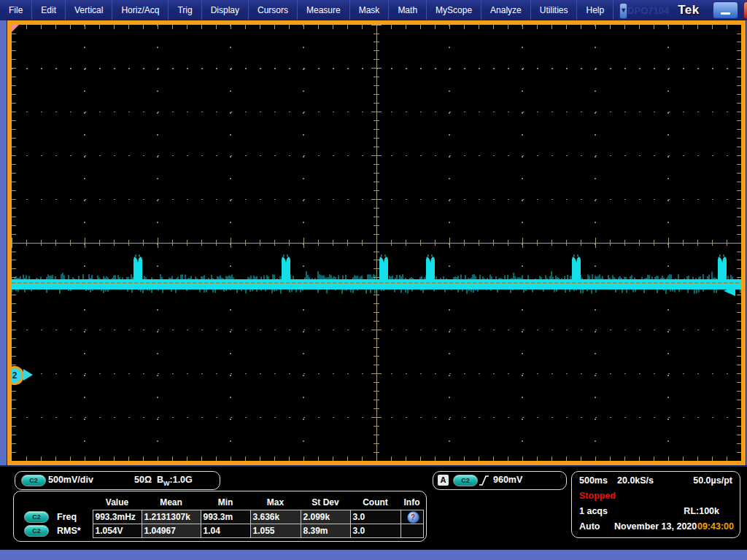 The height and width of the screenshot is (560, 747). Describe the element at coordinates (594, 481) in the screenshot. I see `time-per-div: 500ms` at that location.